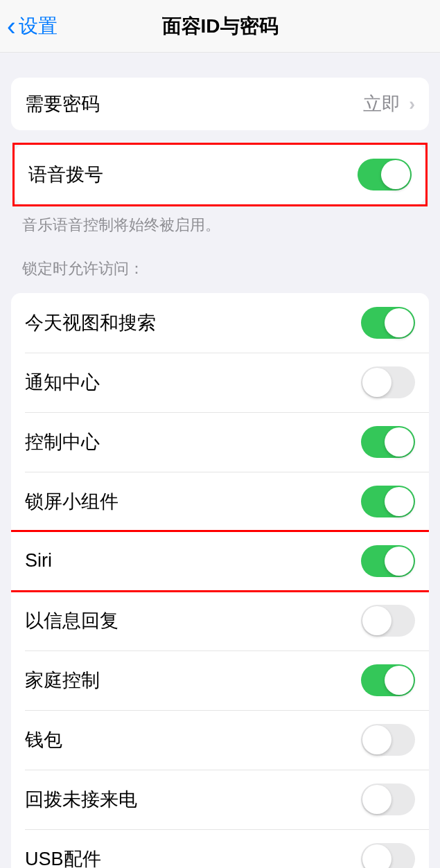  I want to click on lockscreen-widgets-row: 锁屏小组件, so click(220, 502).